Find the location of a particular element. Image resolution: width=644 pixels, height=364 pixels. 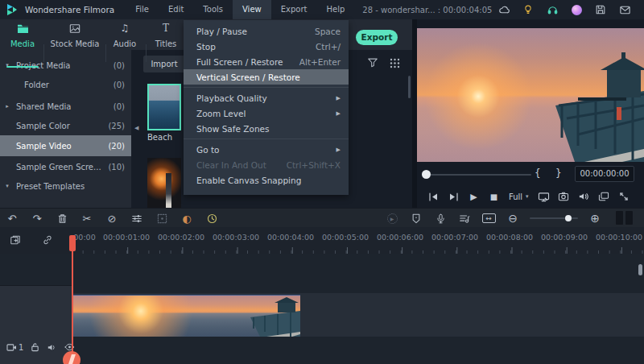

media-clip-lighthouse is located at coordinates (164, 183).